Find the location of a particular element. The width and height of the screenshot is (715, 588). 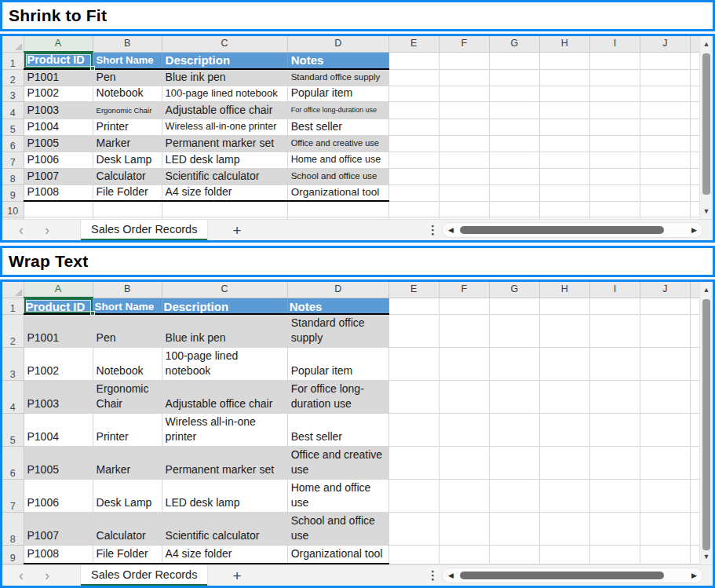

scroll-up-arrow-icon: ▲ is located at coordinates (706, 44).